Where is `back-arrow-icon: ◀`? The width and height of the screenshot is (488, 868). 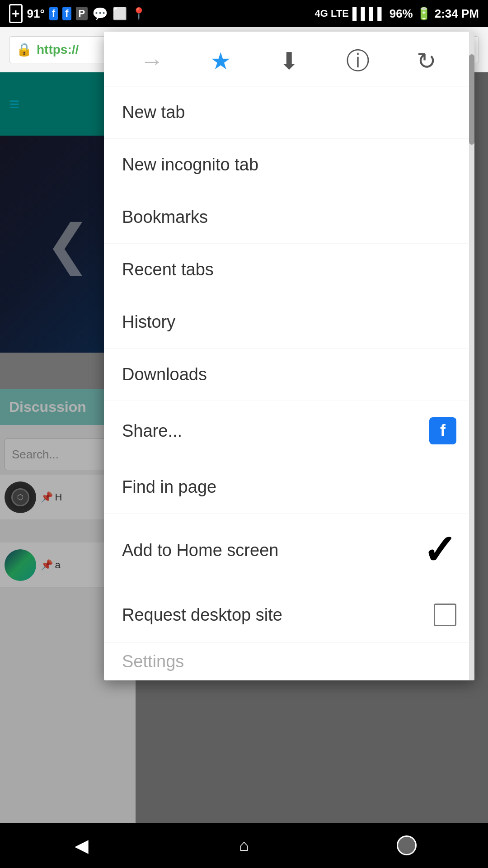 back-arrow-icon: ◀ is located at coordinates (81, 845).